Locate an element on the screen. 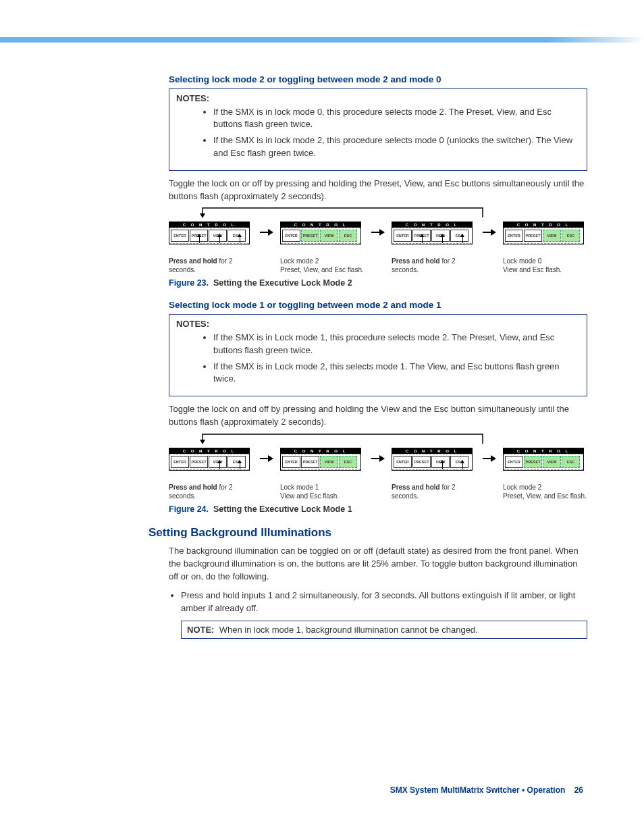 The width and height of the screenshot is (644, 834). figure24-diagram: C O N T R O LENTERPRESETVIEWESCPress and… is located at coordinates (378, 468).